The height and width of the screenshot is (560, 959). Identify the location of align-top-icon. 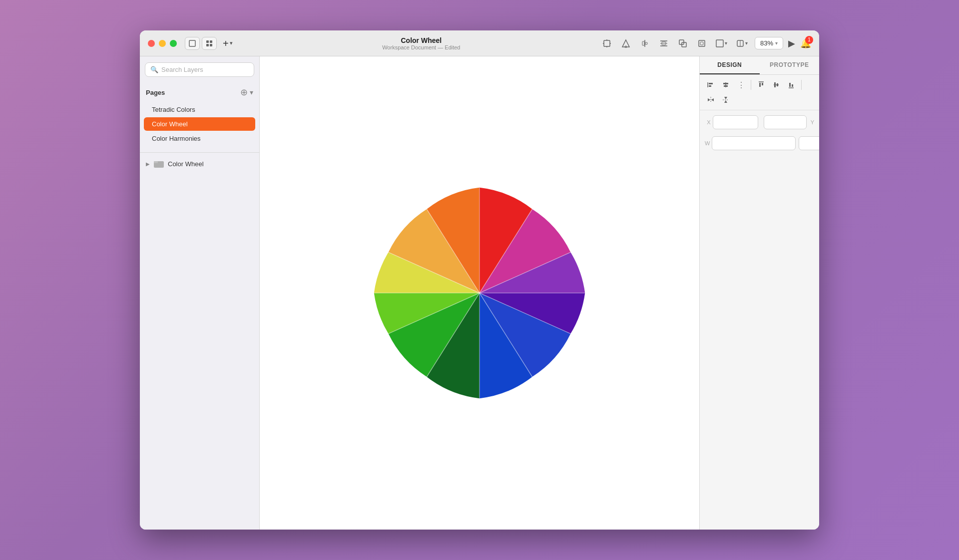
(761, 85).